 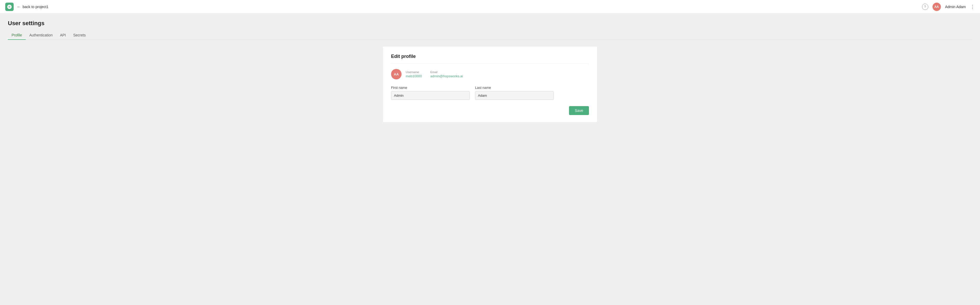 What do you see at coordinates (948, 7) in the screenshot?
I see `topbar-right: ? AA Admin Adam ⋮` at bounding box center [948, 7].